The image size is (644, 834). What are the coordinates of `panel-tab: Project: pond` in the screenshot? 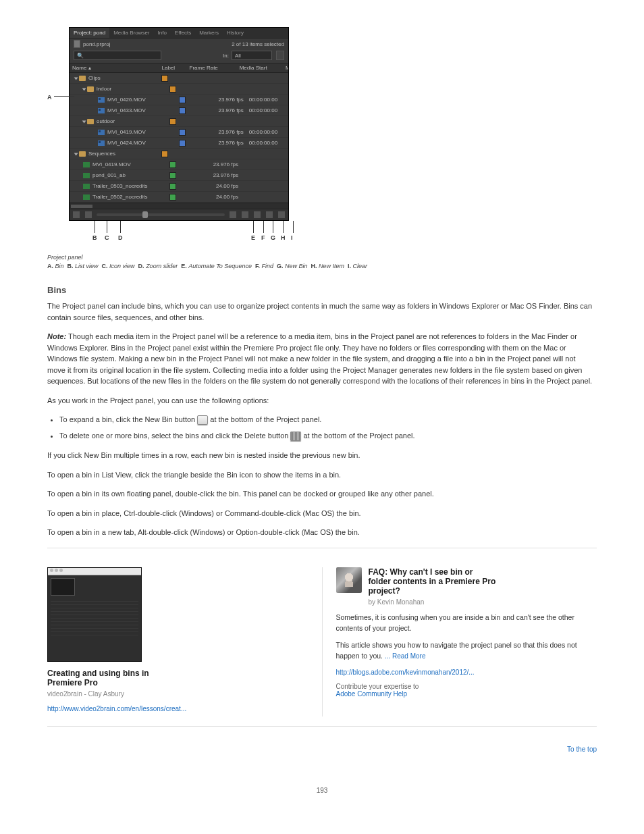 It's located at (89, 32).